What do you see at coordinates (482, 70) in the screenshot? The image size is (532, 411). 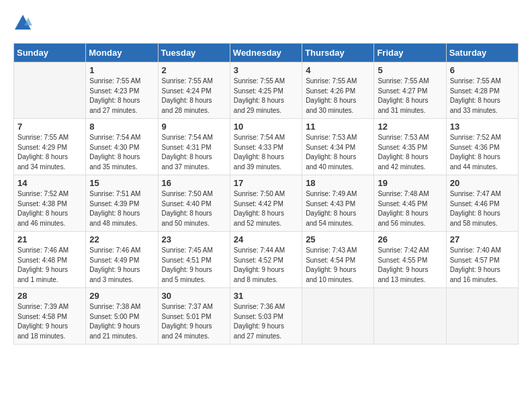 I see `day-number: 6` at bounding box center [482, 70].